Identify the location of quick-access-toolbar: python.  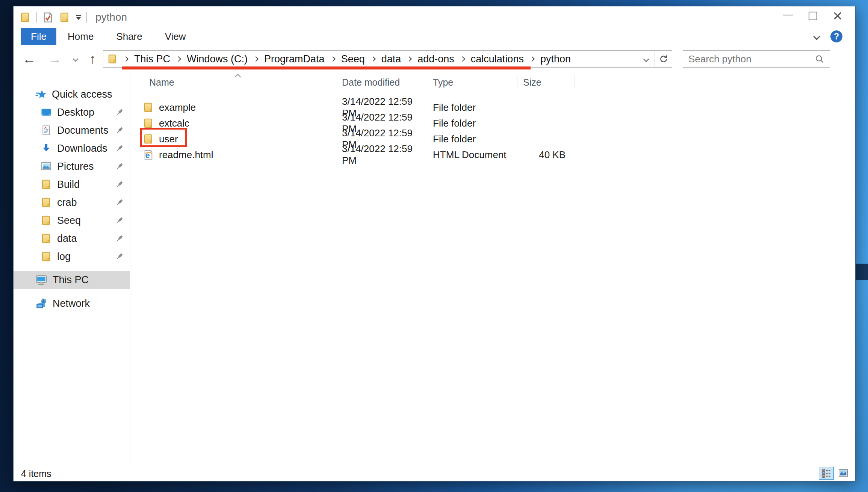
(73, 17).